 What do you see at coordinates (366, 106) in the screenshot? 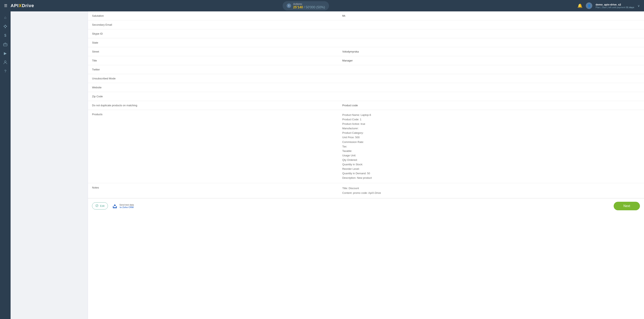
I see `table-row: Do not duplicate products on matching Pr…` at bounding box center [366, 106].